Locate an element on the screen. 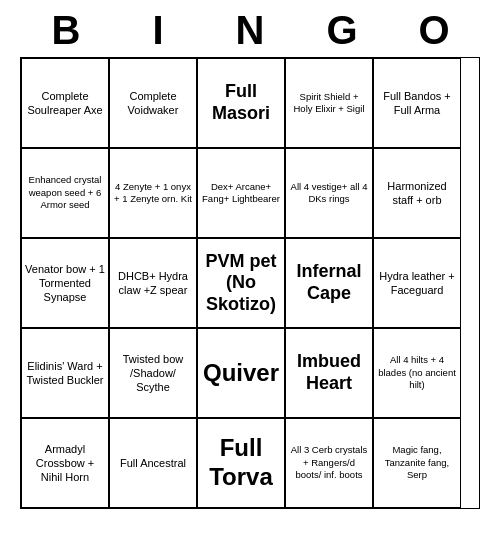  letter-i: I is located at coordinates (158, 30).